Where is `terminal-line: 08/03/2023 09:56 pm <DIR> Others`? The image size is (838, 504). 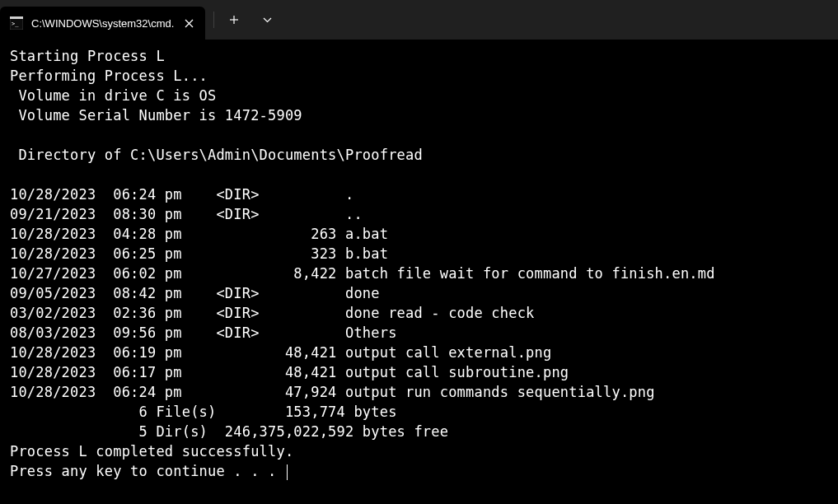
terminal-line: 08/03/2023 09:56 pm <DIR> Others is located at coordinates (204, 333).